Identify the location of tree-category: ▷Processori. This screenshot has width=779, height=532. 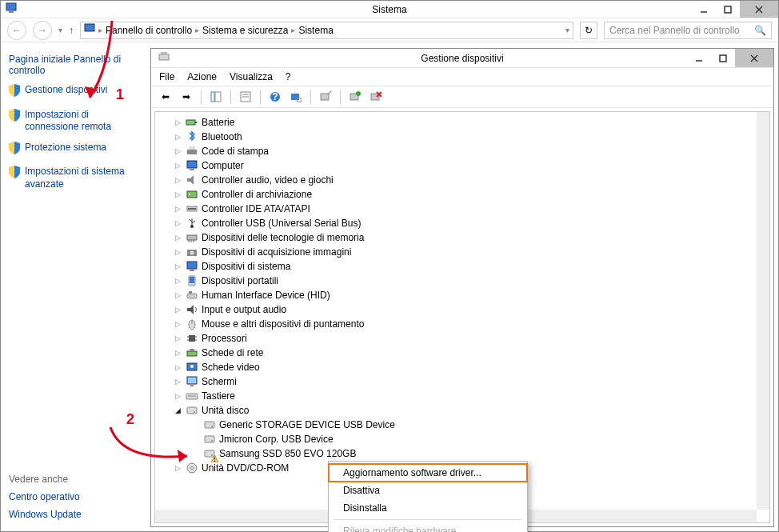
(462, 338).